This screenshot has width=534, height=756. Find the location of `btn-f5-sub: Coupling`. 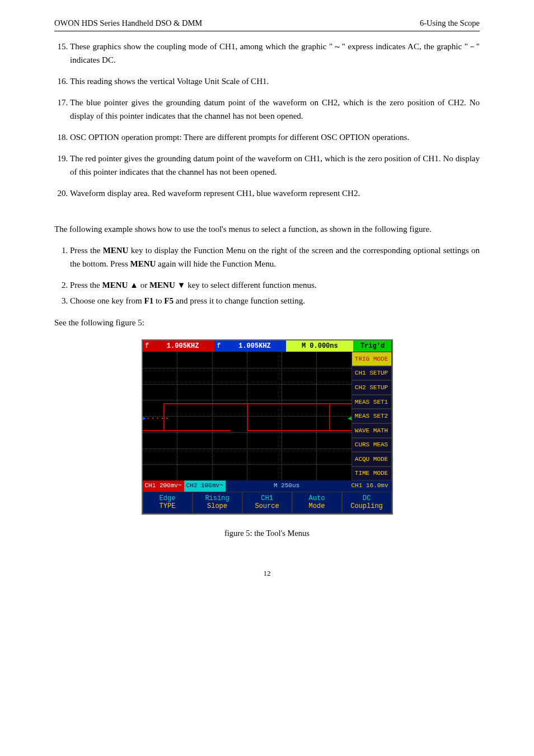

btn-f5-sub: Coupling is located at coordinates (367, 506).